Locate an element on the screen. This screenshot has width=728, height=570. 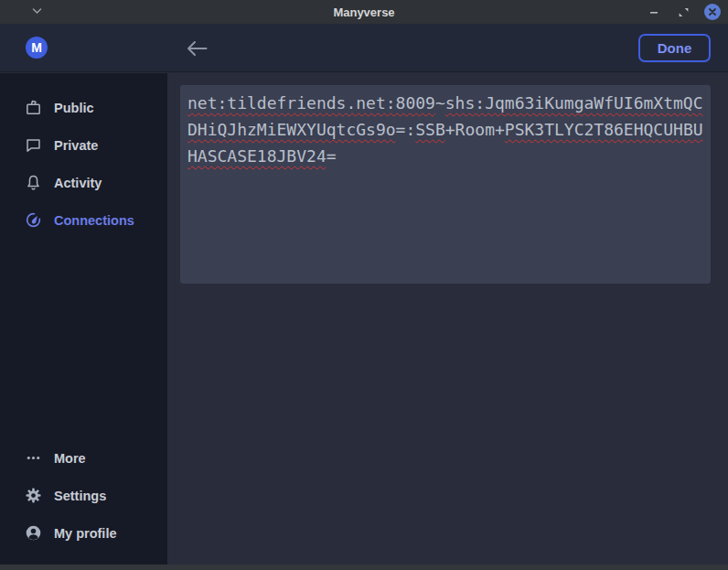
sidebar-item-label: More is located at coordinates (70, 458).